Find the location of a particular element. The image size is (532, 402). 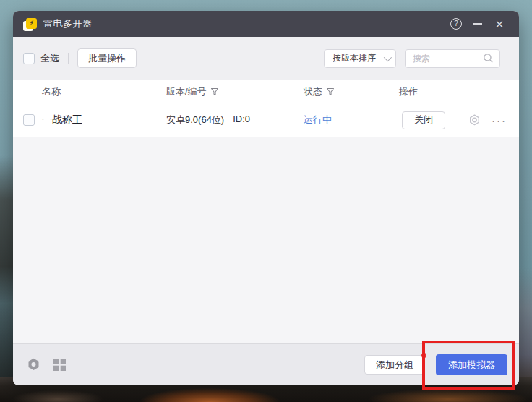

add-group-button: 添加分组 is located at coordinates (395, 364).